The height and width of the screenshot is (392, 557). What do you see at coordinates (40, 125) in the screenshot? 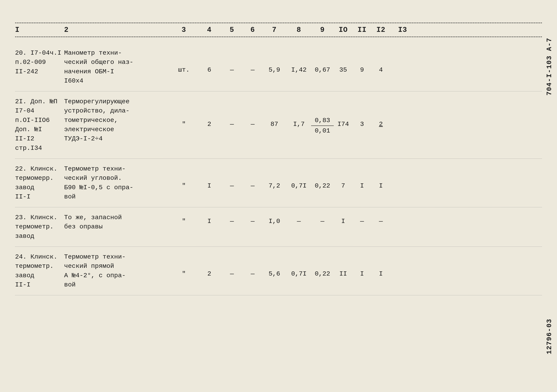
I see `row21-col1: 2I. Доп. №ПI7-04п.OI-IIO6Доп. №III-I2стр…` at bounding box center [40, 125].